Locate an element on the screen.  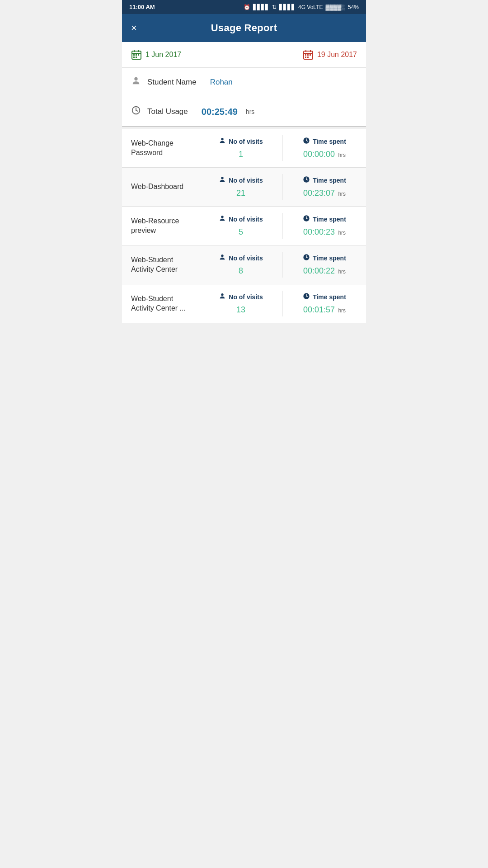
visits-label-2: No of visits is located at coordinates (246, 219).